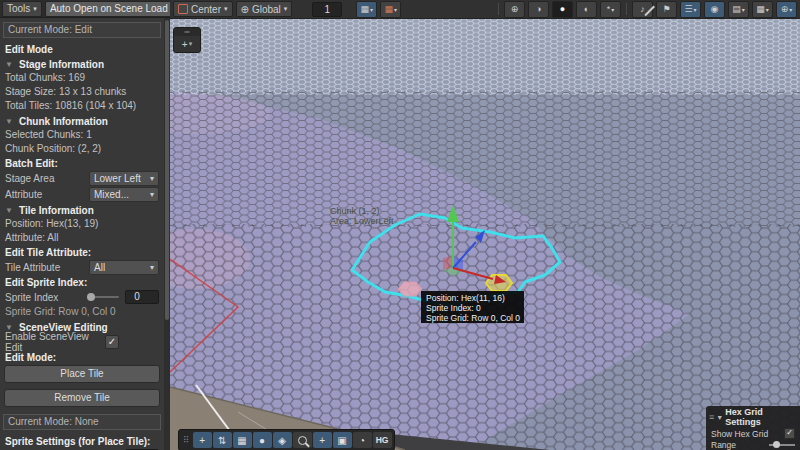 This screenshot has width=800, height=450. What do you see at coordinates (82, 422) in the screenshot?
I see `current-edit-mode-box: Current Mode: None` at bounding box center [82, 422].